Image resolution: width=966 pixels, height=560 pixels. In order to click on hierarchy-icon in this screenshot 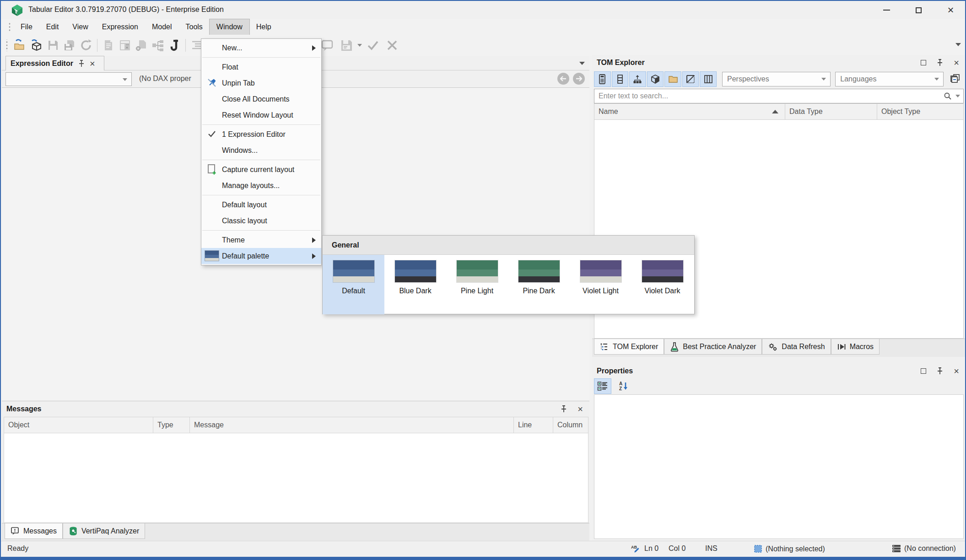, I will do `click(638, 79)`.